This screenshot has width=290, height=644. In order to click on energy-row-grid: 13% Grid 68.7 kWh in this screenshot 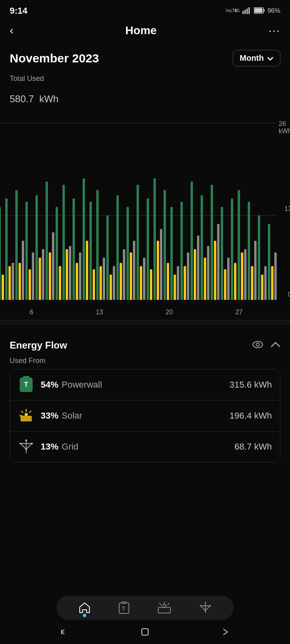, I will do `click(145, 447)`.